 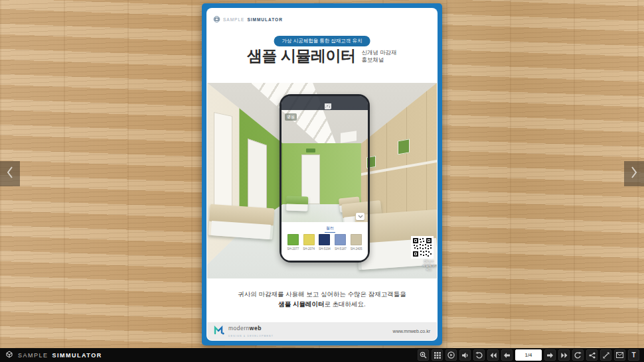 What do you see at coordinates (244, 332) in the screenshot?
I see `modernweb-logo: modernweb DESIGN & DEVELOPMENT` at bounding box center [244, 332].